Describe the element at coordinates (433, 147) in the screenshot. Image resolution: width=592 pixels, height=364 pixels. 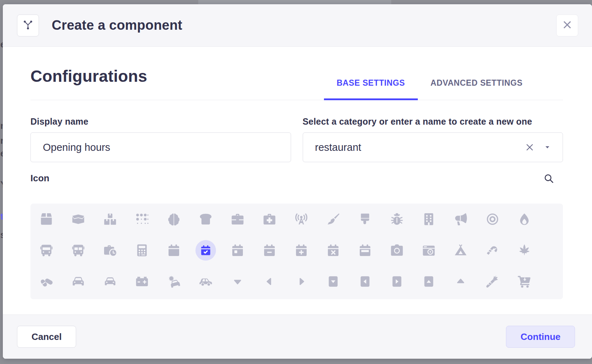
I see `category-combobox: restaurant` at that location.